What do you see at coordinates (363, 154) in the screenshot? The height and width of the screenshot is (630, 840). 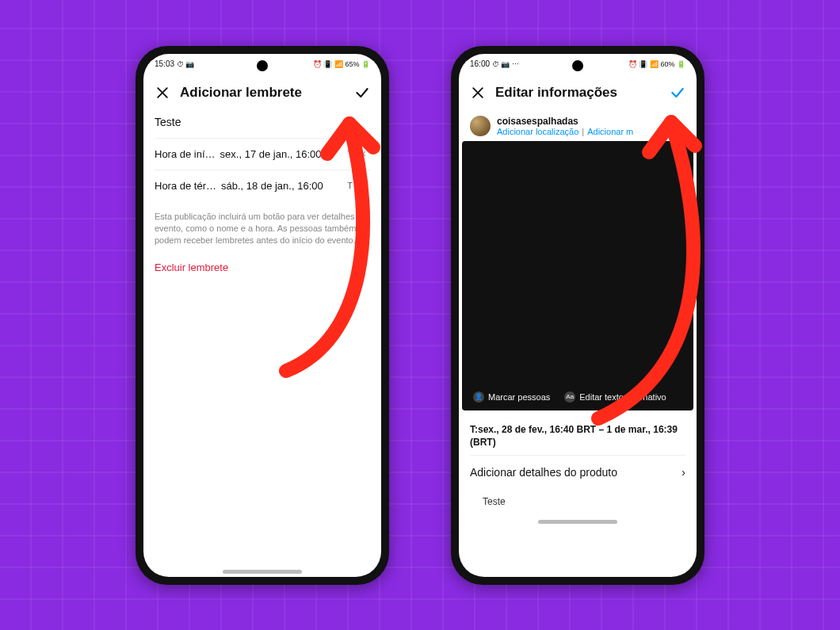 I see `clear-start-icon: ×` at bounding box center [363, 154].